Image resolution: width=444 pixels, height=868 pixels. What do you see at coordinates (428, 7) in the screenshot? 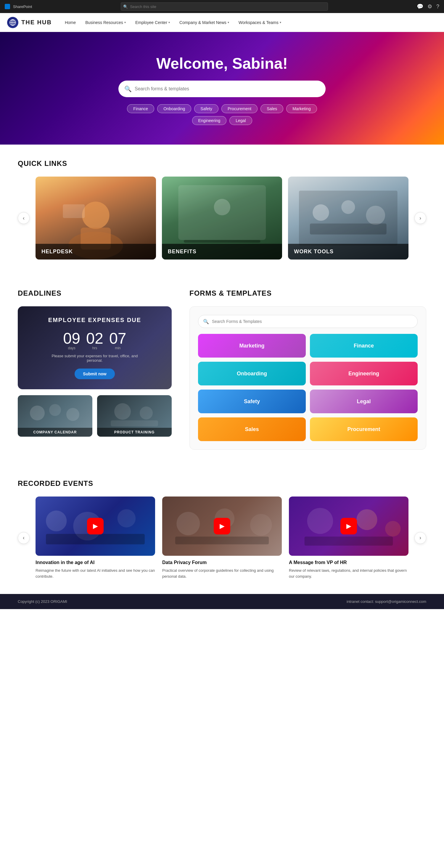
I see `top-bar-right: 💬 ⚙ ?` at bounding box center [428, 7].